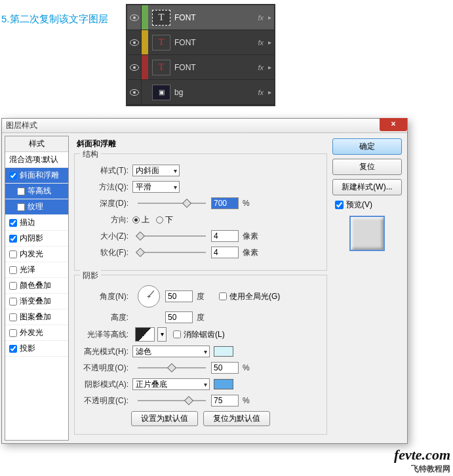  I want to click on soften-input: 4, so click(225, 252).